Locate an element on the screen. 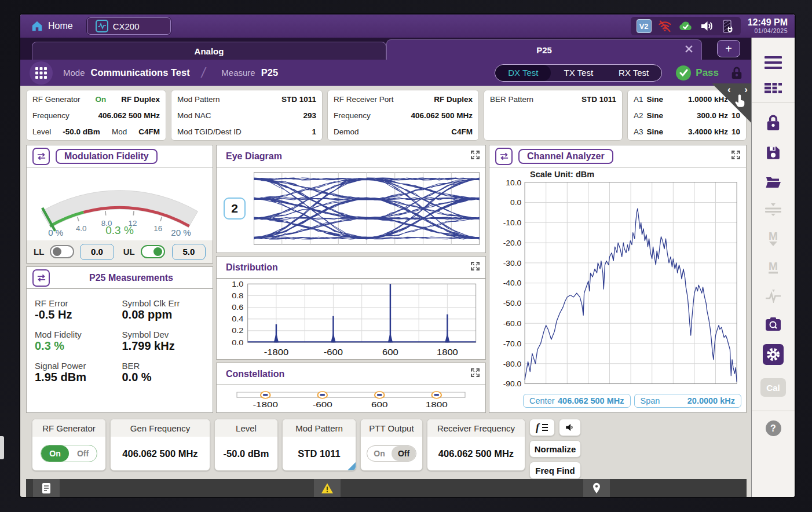  tab-row: Analog P25 + is located at coordinates (386, 49).